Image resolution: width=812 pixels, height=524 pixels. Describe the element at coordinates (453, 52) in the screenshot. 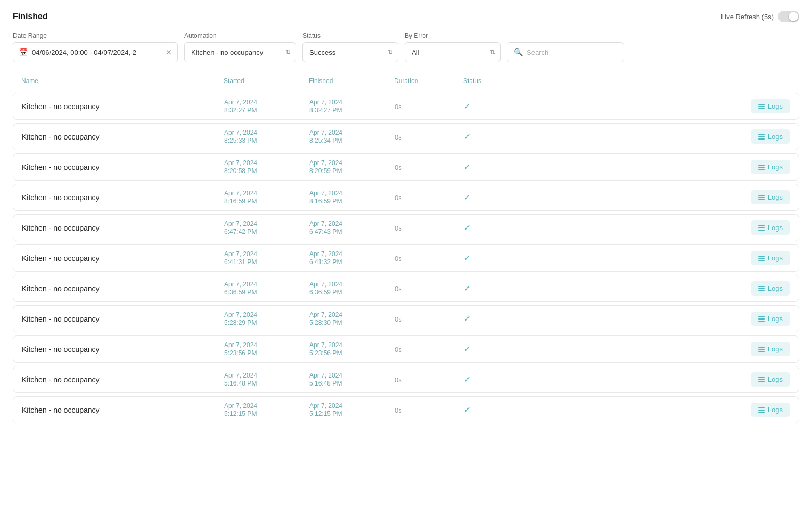

I see `by-error-select: All` at that location.